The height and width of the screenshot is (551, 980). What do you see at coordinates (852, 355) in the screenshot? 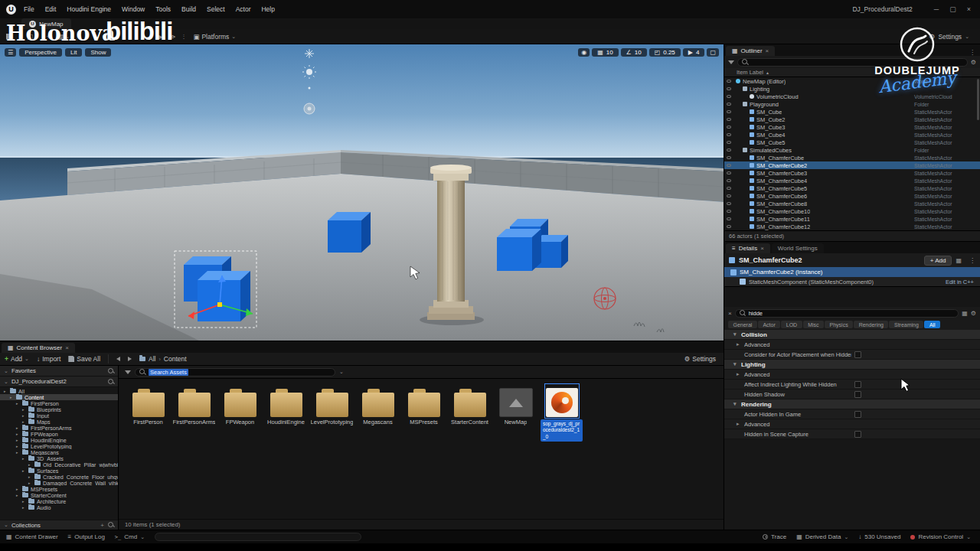
I see `property-row: Consider for Actor Placement when Hidden` at bounding box center [852, 355].